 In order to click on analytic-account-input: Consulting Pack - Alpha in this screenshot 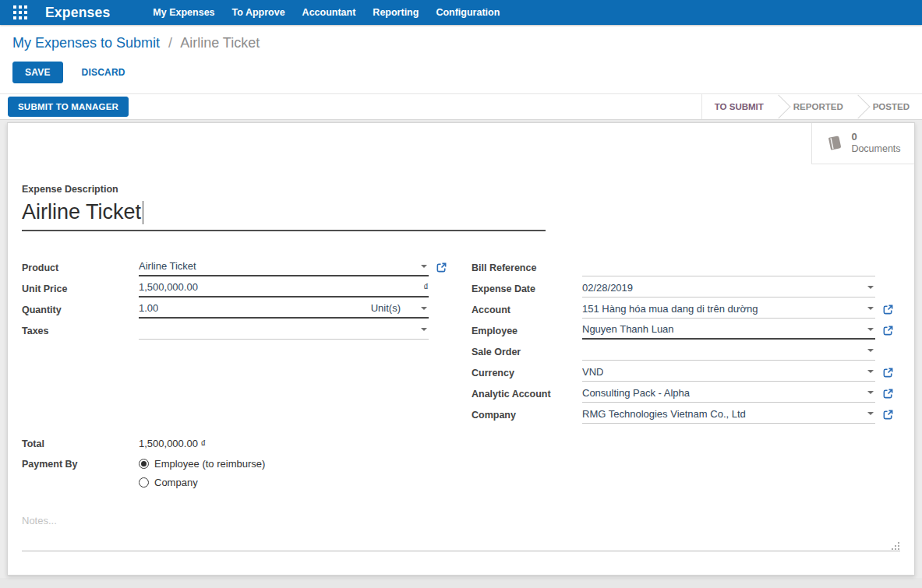, I will do `click(729, 394)`.